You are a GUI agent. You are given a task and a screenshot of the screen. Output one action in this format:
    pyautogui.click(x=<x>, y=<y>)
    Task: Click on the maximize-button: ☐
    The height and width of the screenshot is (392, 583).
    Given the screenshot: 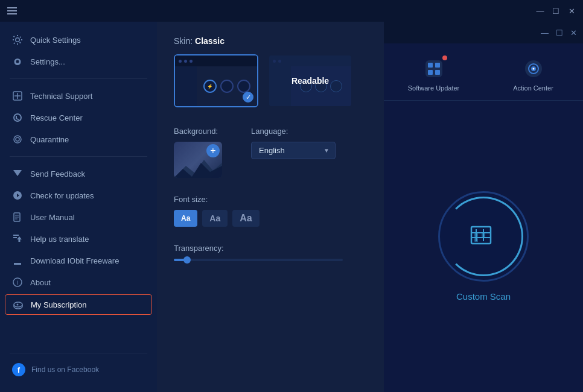 What is the action you would take?
    pyautogui.click(x=556, y=11)
    